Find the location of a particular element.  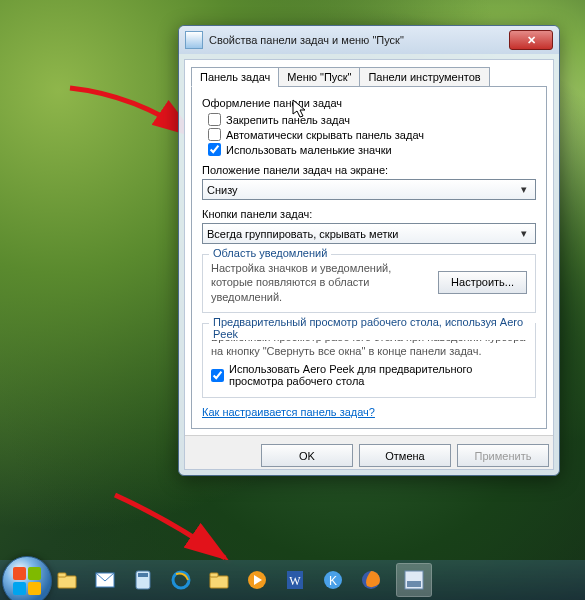

small-icons-checkbox is located at coordinates (214, 150).